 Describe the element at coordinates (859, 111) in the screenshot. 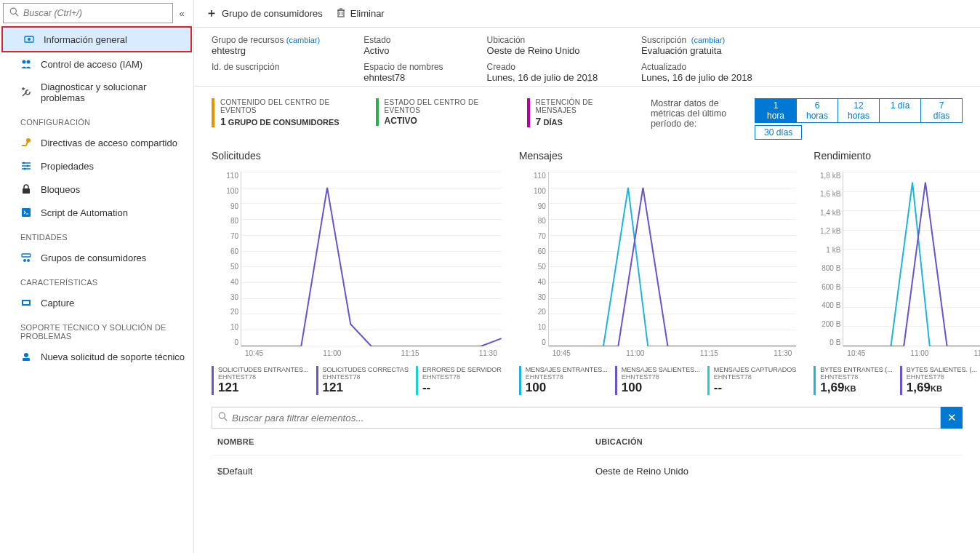

I see `time-range-12-horas: 12 horas` at that location.